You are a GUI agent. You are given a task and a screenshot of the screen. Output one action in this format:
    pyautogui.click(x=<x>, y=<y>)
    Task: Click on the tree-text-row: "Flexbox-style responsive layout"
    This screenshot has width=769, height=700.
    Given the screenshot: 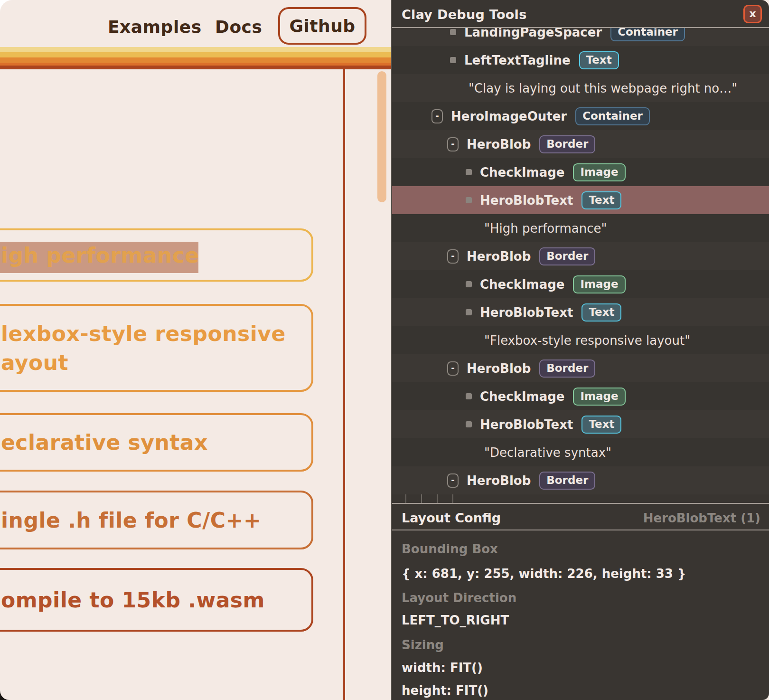 What is the action you would take?
    pyautogui.click(x=581, y=340)
    